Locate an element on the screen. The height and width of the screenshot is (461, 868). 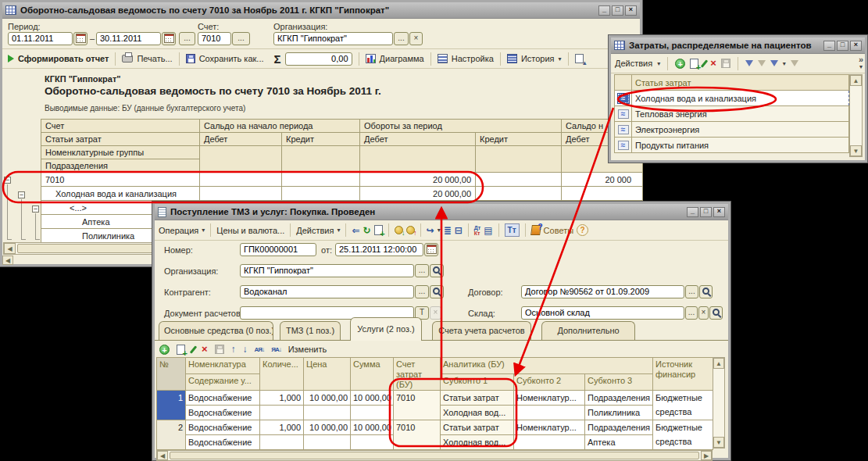
date-calendar-button is located at coordinates (431, 250).